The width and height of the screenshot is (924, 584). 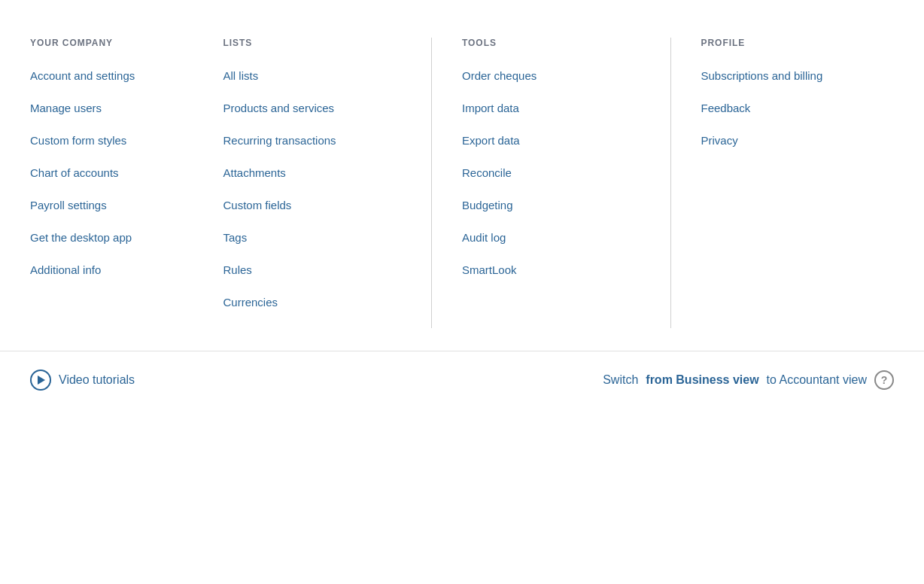 What do you see at coordinates (313, 140) in the screenshot?
I see `recurring-transactions-link: Recurring transactions` at bounding box center [313, 140].